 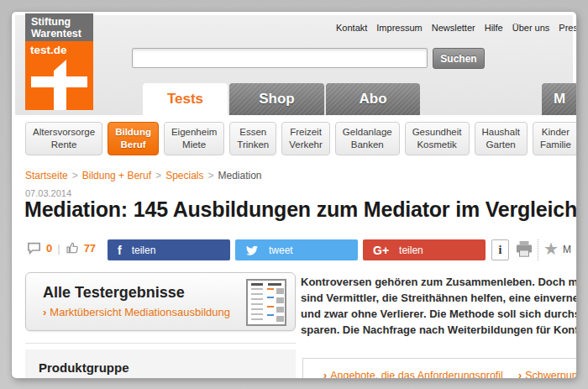 What do you see at coordinates (501, 250) in the screenshot?
I see `share-info-button: i` at bounding box center [501, 250].